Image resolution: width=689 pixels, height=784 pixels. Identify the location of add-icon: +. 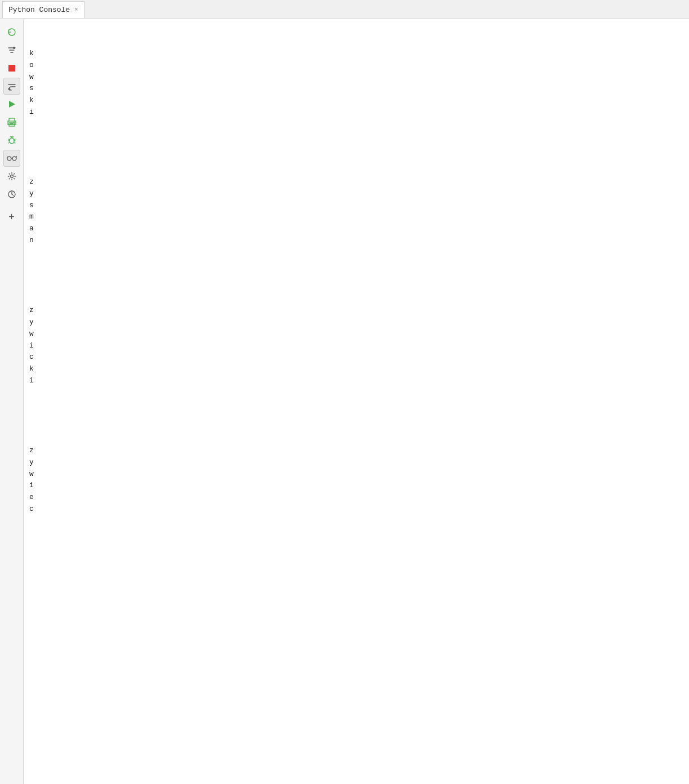
(11, 217).